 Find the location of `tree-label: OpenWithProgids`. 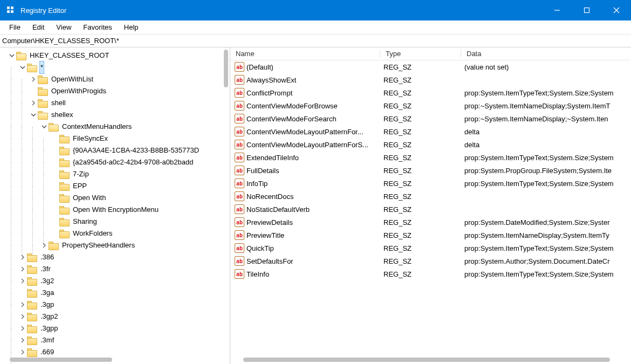

tree-label: OpenWithProgids is located at coordinates (79, 91).